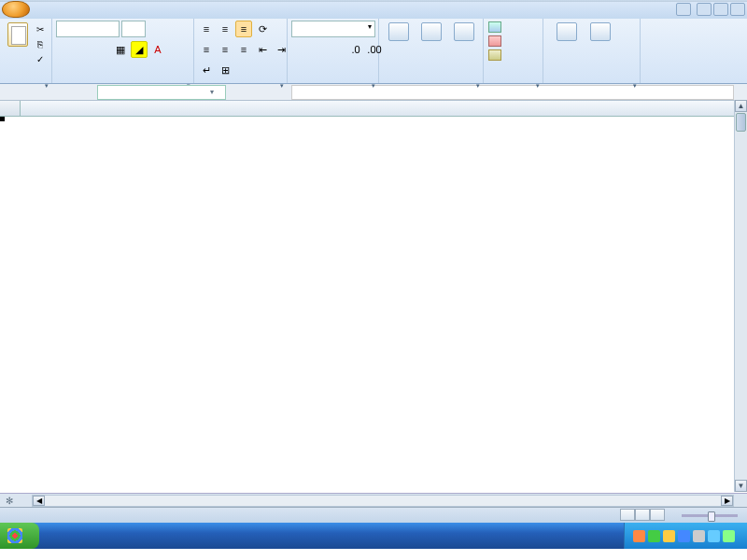 The image size is (747, 560). Describe the element at coordinates (374, 10) in the screenshot. I see `ribbon-tabs` at that location.